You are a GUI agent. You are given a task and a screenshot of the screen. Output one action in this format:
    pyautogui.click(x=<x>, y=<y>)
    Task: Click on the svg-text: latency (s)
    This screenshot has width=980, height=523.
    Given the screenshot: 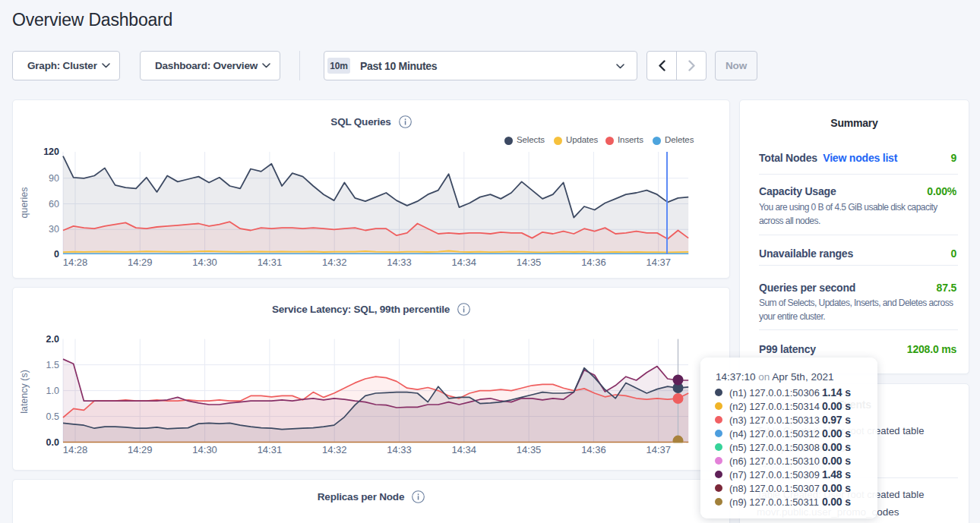 What is the action you would take?
    pyautogui.click(x=24, y=392)
    